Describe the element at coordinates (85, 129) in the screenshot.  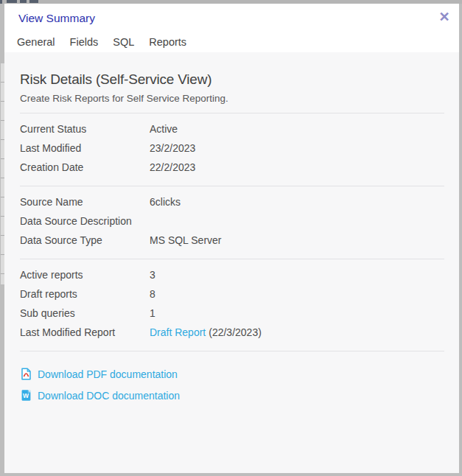
I see `field-label: Current Status` at that location.